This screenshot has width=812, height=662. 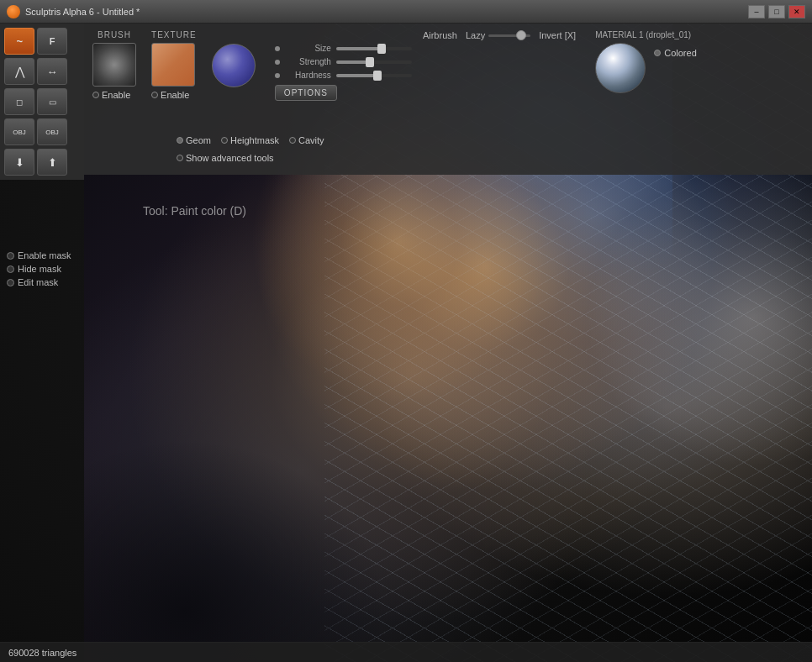 What do you see at coordinates (52, 102) in the screenshot?
I see `crease-icon: ▭` at bounding box center [52, 102].